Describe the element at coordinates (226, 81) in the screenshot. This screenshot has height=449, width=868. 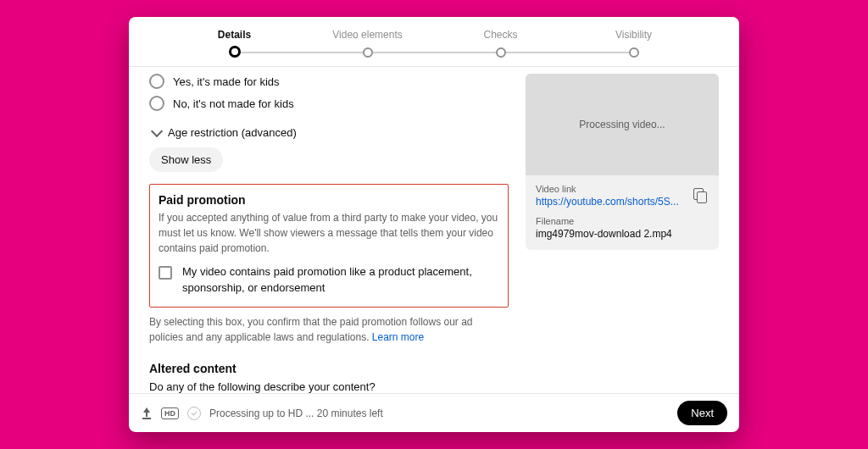
I see `radio-label: Yes, it's made for kids` at that location.